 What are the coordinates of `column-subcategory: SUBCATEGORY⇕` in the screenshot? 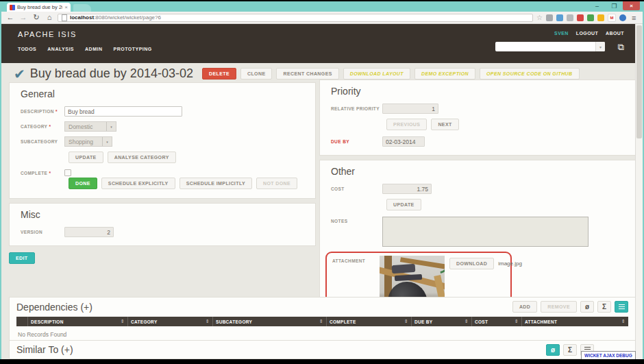 It's located at (270, 321).